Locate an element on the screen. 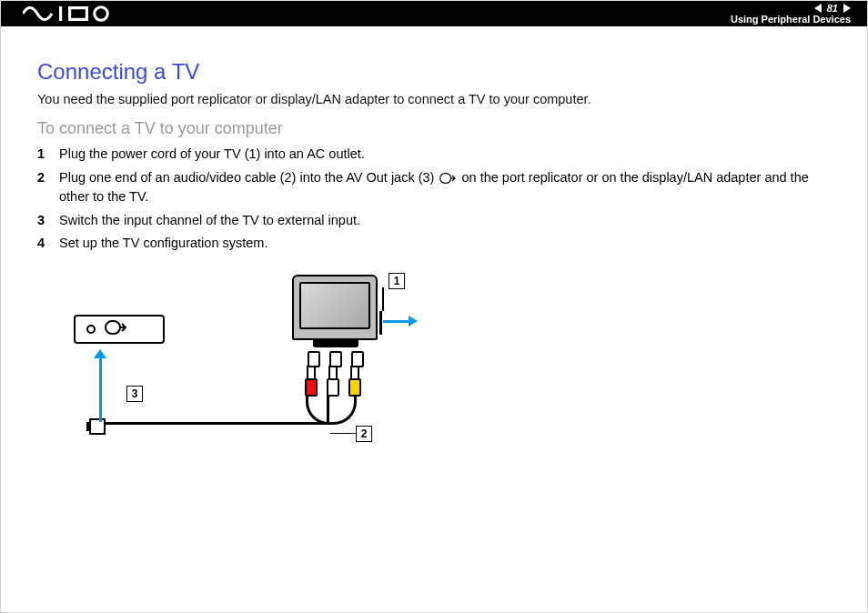  step-item: Switch the input channel of the TV to ex… is located at coordinates (434, 221).